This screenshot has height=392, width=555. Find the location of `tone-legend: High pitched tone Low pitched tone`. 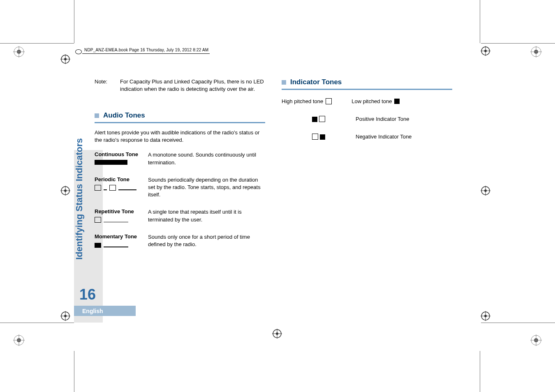

tone-legend: High pitched tone Low pitched tone is located at coordinates (367, 101).